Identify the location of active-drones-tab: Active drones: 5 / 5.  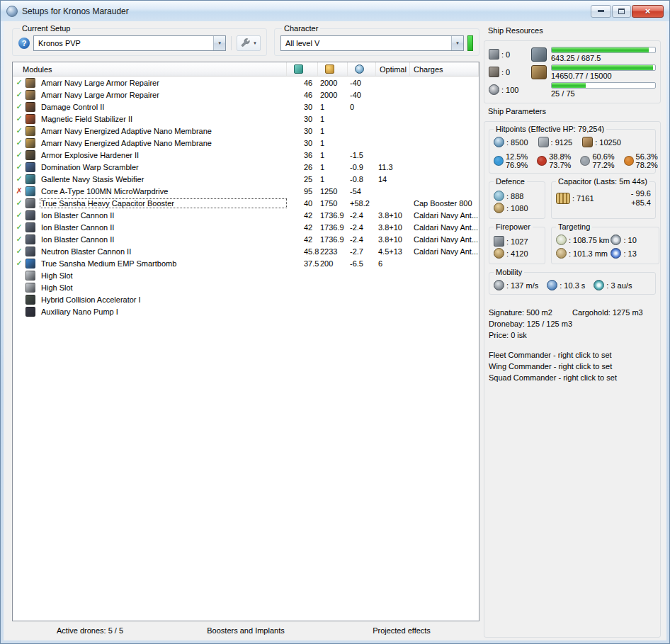
(90, 631).